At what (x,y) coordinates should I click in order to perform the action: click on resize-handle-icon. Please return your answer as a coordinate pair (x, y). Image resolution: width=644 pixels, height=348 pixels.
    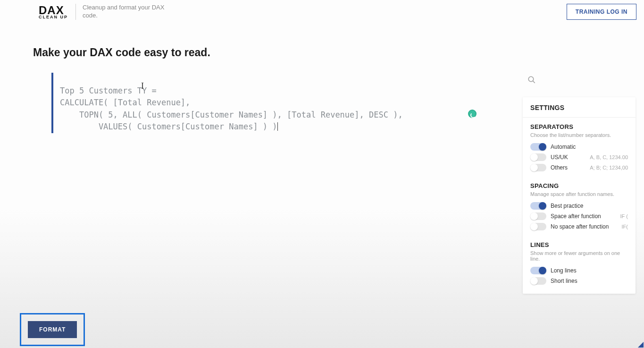
    Looking at the image, I should click on (641, 345).